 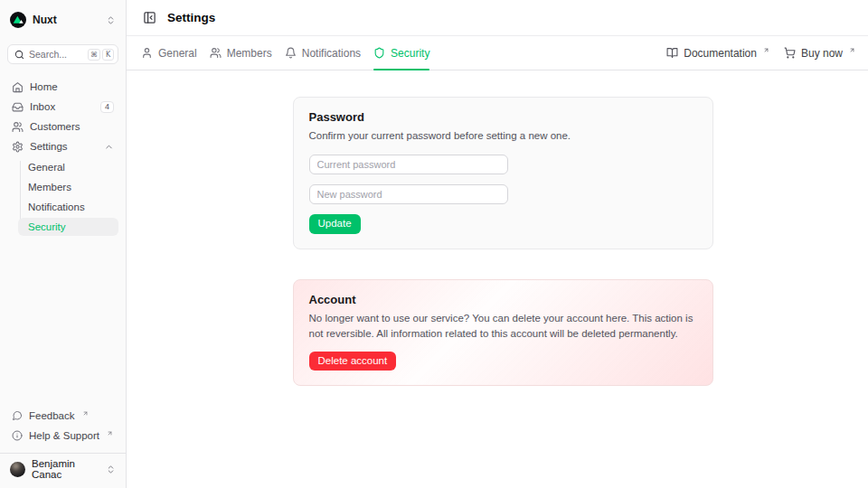 I want to click on page-header: Settings, so click(x=497, y=18).